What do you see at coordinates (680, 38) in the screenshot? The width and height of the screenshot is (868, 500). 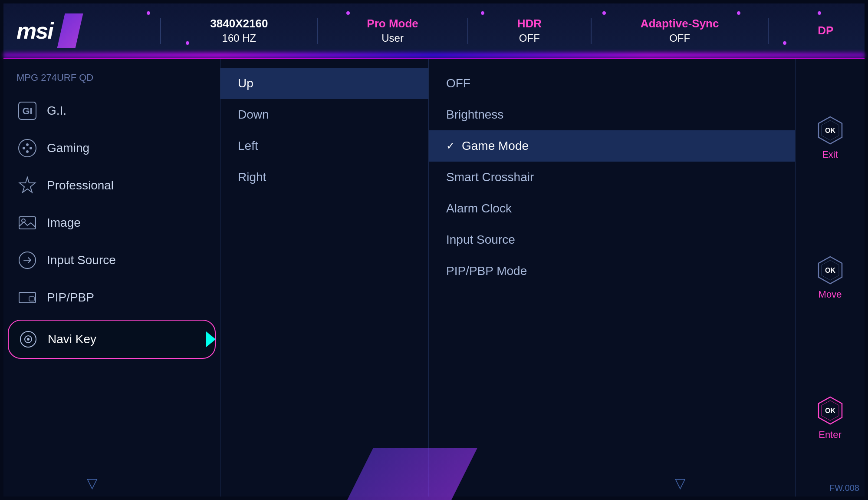 I see `adaptive-value: OFF` at bounding box center [680, 38].